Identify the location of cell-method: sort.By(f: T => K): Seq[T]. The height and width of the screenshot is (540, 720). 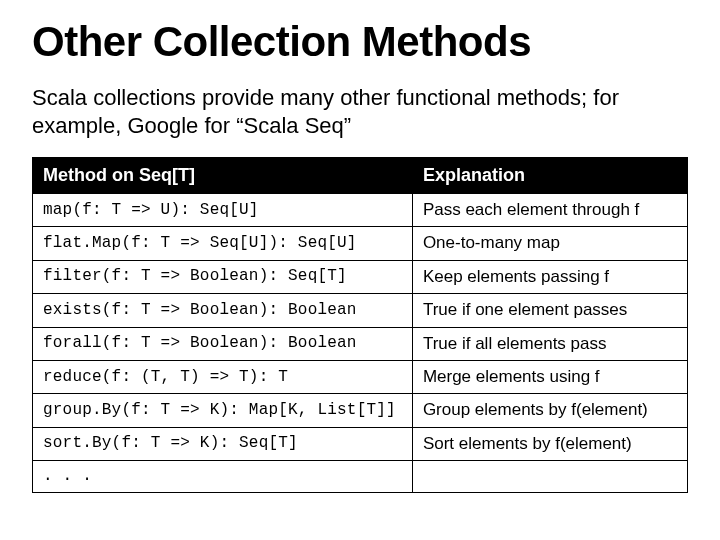
(223, 444).